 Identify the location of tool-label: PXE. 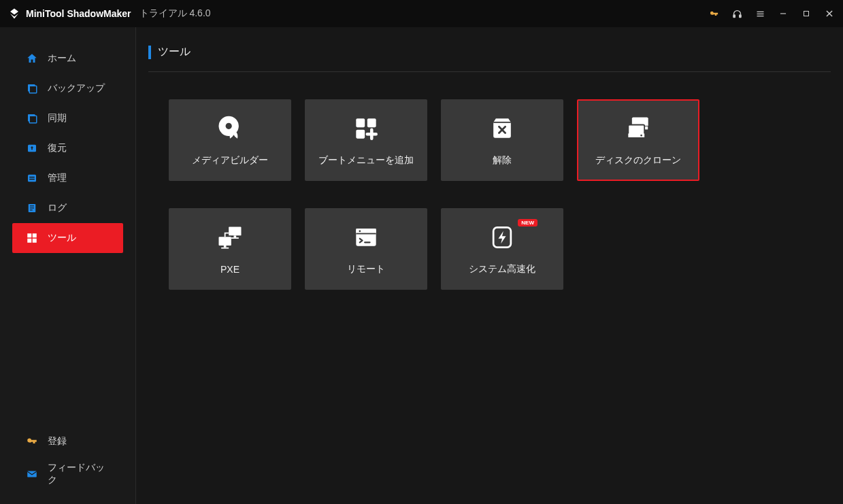
(230, 269).